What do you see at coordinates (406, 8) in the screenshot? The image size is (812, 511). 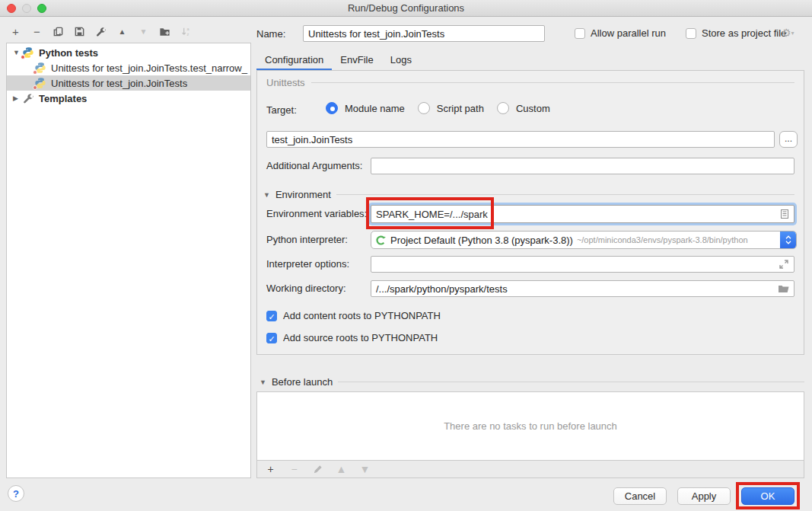 I see `window-title: Run/Debug Configurations` at bounding box center [406, 8].